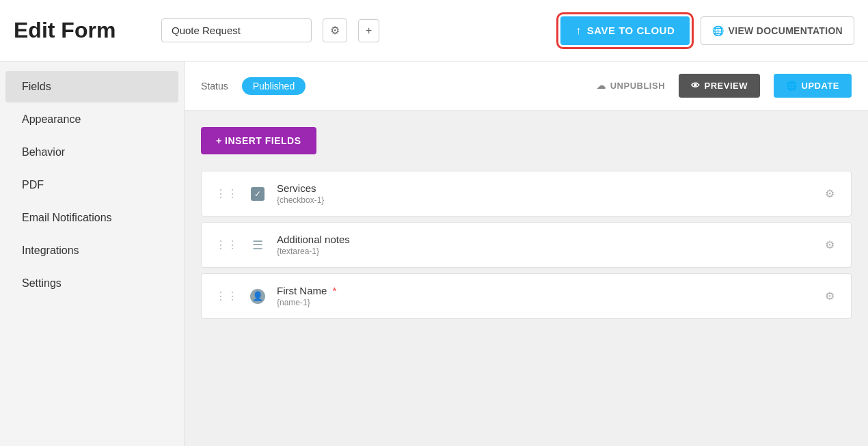 Image resolution: width=868 pixels, height=446 pixels. Describe the element at coordinates (92, 185) in the screenshot. I see `sidebar-item-pdf: PDF` at that location.